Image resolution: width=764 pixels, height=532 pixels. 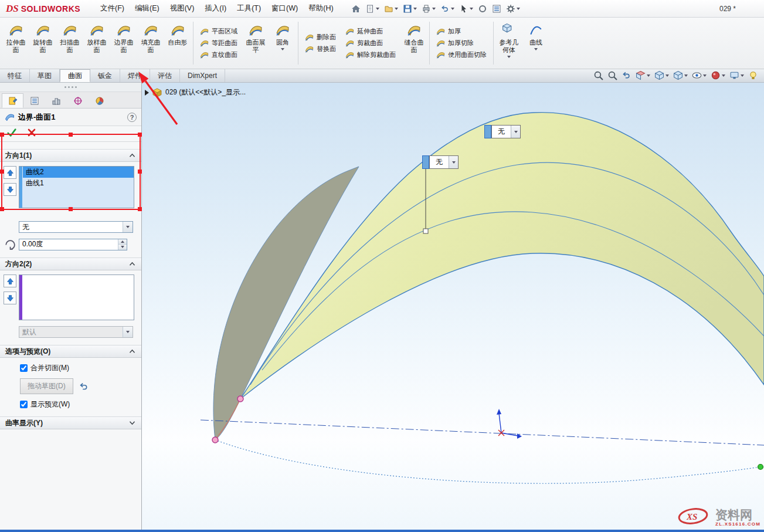 I want to click on flatten-surface-button: 曲面展平, so click(x=256, y=43).